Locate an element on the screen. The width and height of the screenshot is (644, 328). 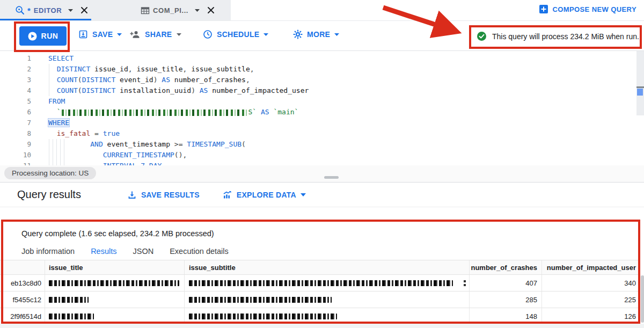
issue-subtitle-cell is located at coordinates (327, 300).